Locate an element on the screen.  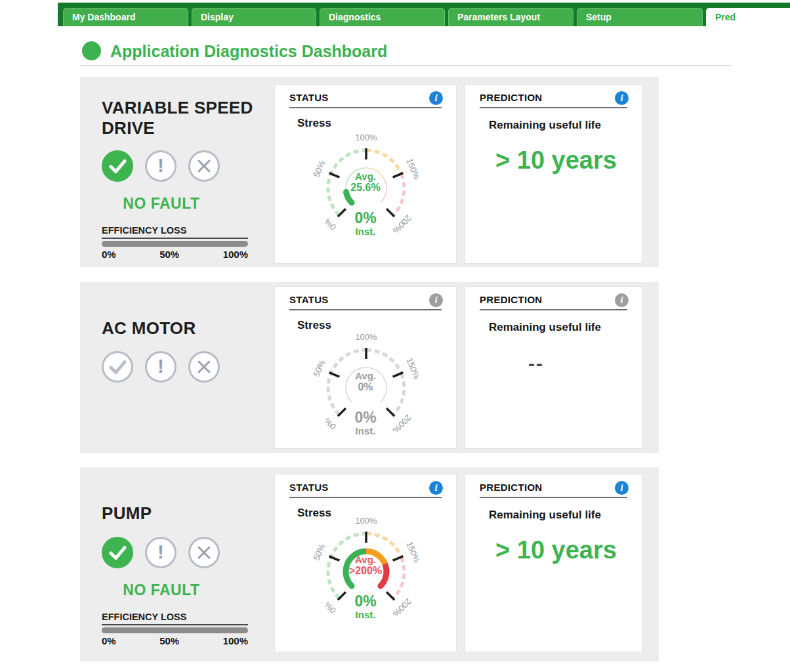
exclamation-icon: ! is located at coordinates (161, 166).